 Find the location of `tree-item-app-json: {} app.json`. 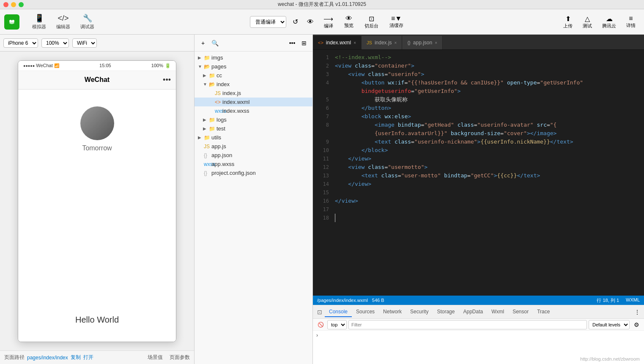

tree-item-app-json: {} app.json is located at coordinates (254, 155).